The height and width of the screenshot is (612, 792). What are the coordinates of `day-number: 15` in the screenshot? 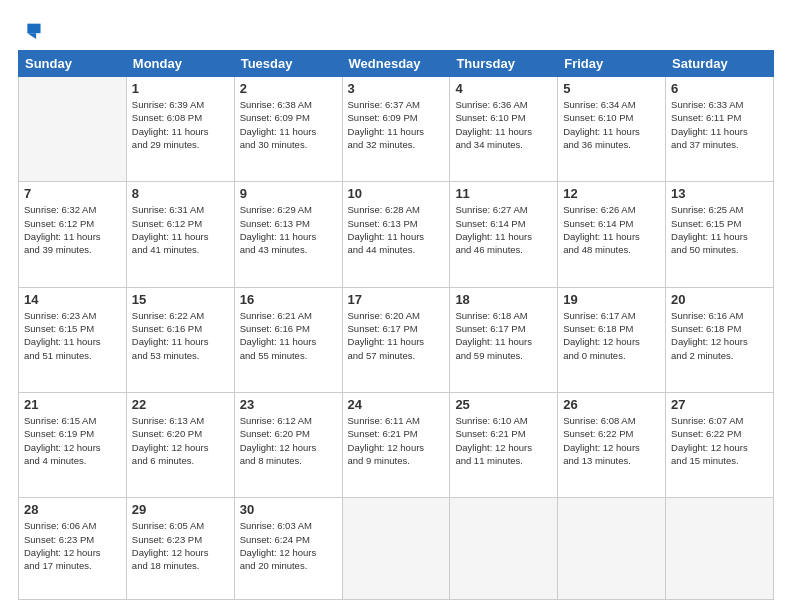 It's located at (180, 300).